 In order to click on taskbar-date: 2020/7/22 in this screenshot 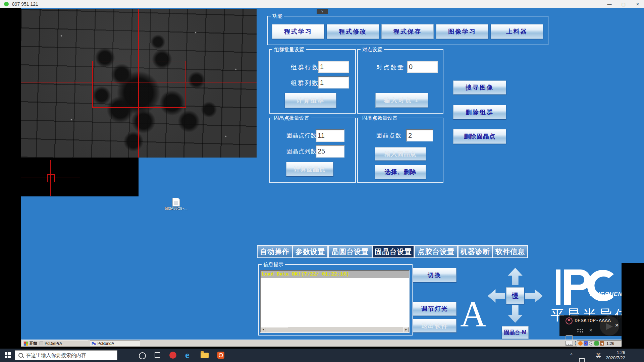, I will do `click(614, 358)`.